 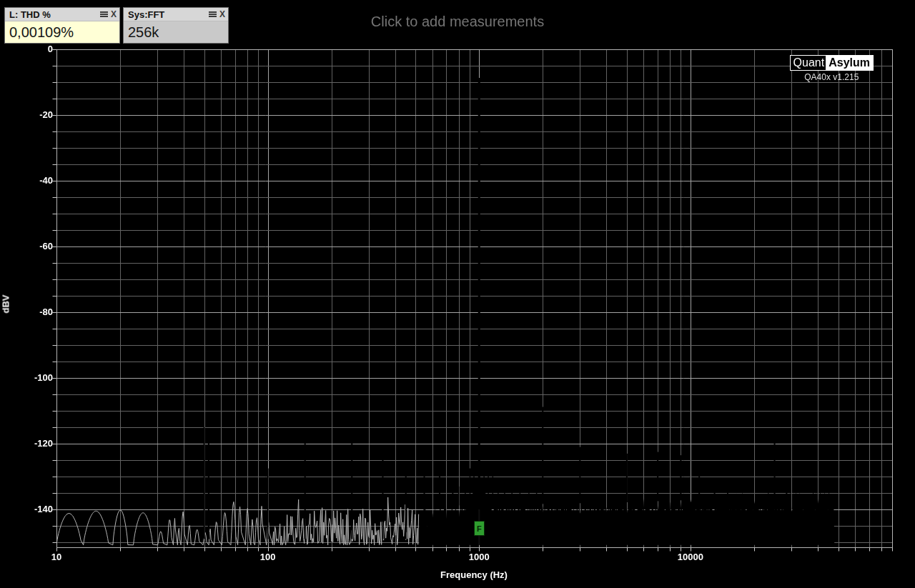 I want to click on x-tick-label: 1000, so click(x=479, y=557).